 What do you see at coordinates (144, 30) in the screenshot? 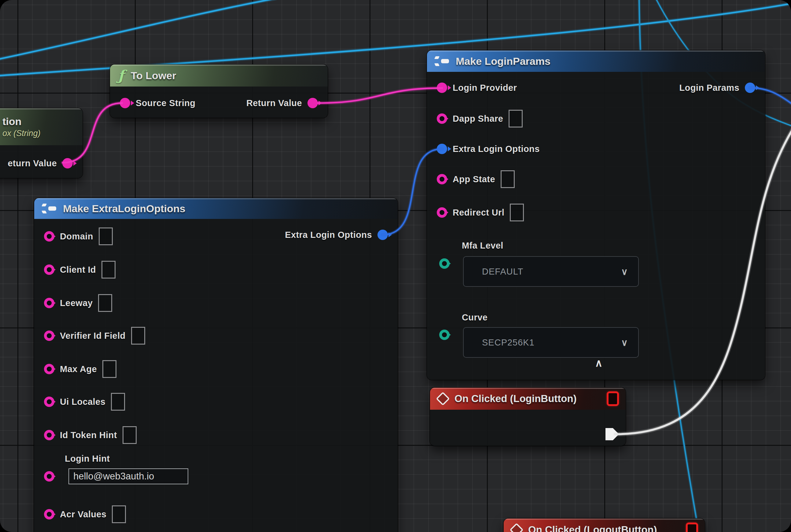
I see `wire-cyan-a` at bounding box center [144, 30].